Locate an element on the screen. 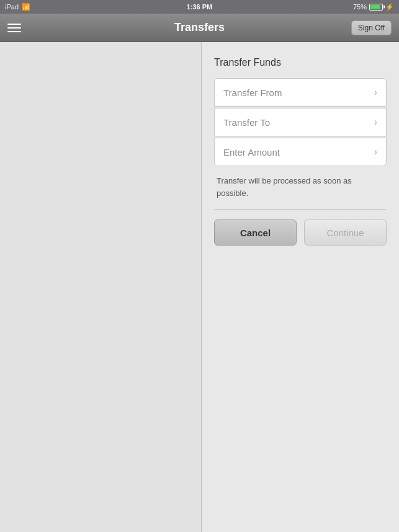 Image resolution: width=399 pixels, height=532 pixels. action-buttons: Cancel Continue is located at coordinates (300, 233).